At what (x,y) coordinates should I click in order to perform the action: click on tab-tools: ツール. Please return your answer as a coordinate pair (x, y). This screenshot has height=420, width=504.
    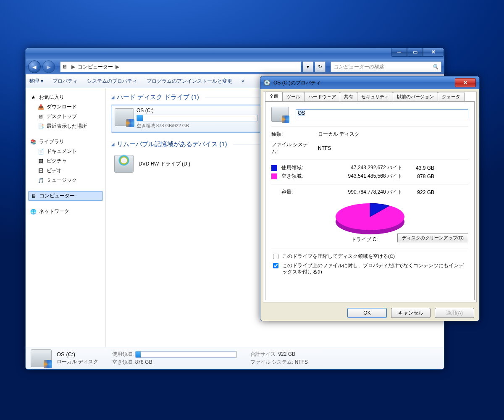
    Looking at the image, I should click on (293, 97).